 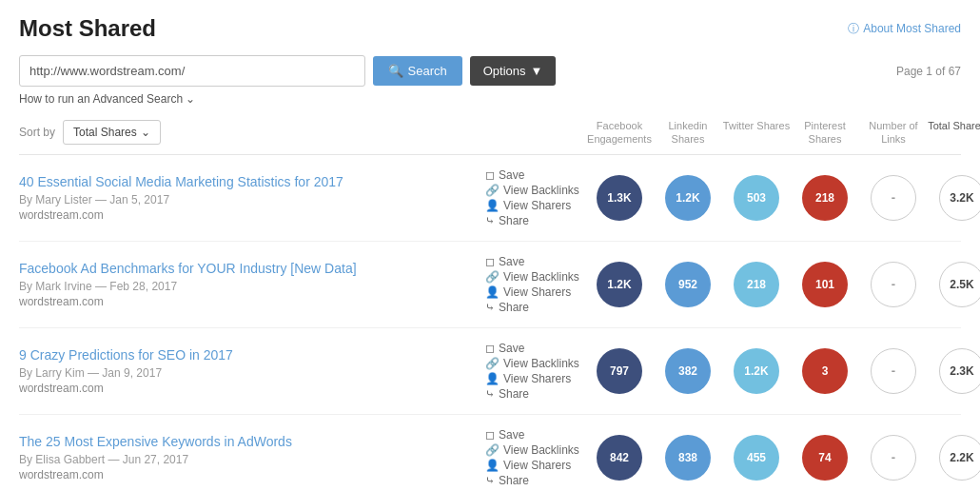 What do you see at coordinates (782, 458) in the screenshot?
I see `article-stats: 842 838 455 74 - 2.2K` at bounding box center [782, 458].